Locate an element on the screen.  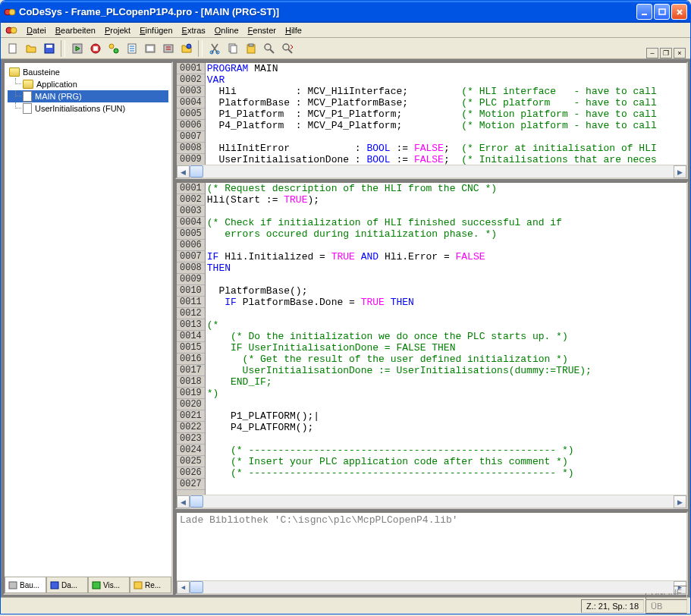
save-button is located at coordinates (49, 49).